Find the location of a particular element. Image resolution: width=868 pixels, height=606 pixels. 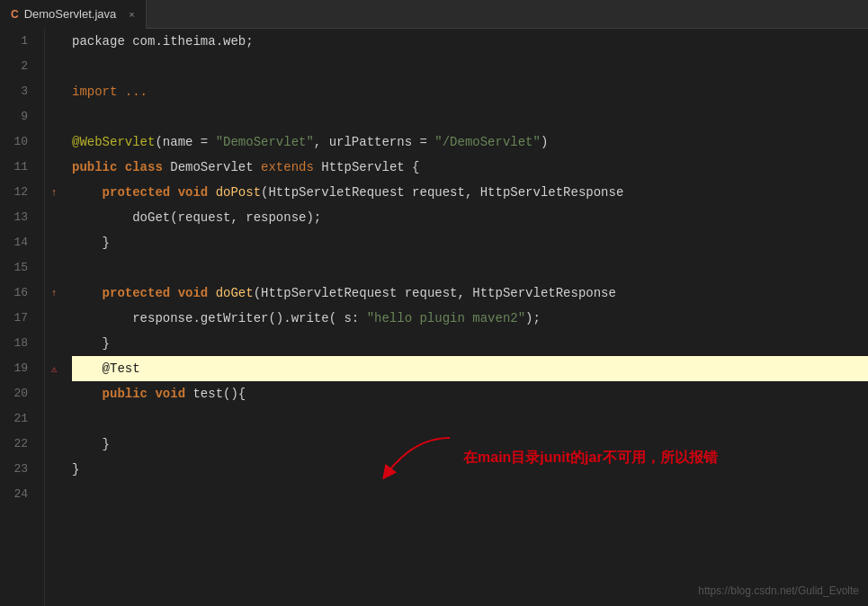

code-token: test(){ is located at coordinates (219, 394).